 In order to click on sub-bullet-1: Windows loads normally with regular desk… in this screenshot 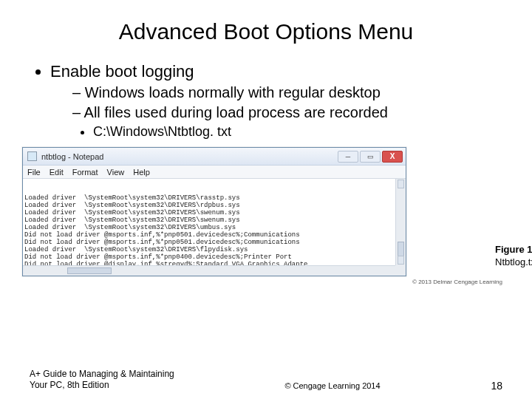, I will do `click(287, 93)`.